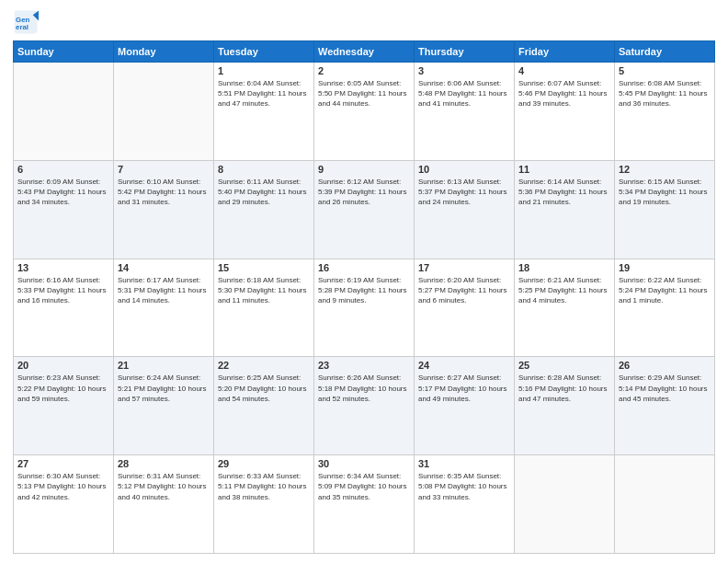 The width and height of the screenshot is (728, 563). Describe the element at coordinates (464, 365) in the screenshot. I see `day-number: 24` at that location.